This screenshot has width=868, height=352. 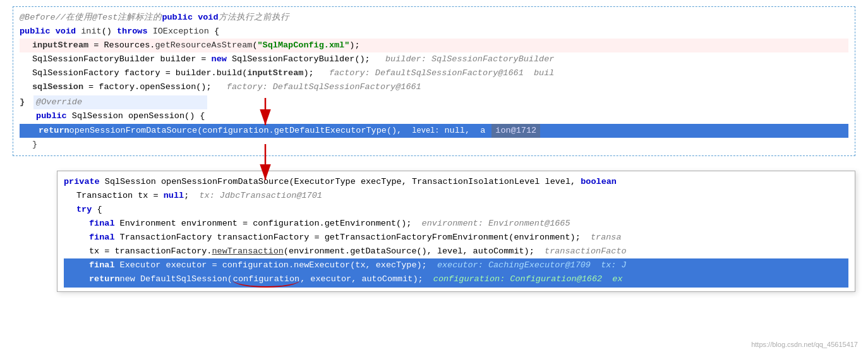 I want to click on bottom-line-1: private SqlSession openSessionFromDataSo…, so click(x=456, y=182).